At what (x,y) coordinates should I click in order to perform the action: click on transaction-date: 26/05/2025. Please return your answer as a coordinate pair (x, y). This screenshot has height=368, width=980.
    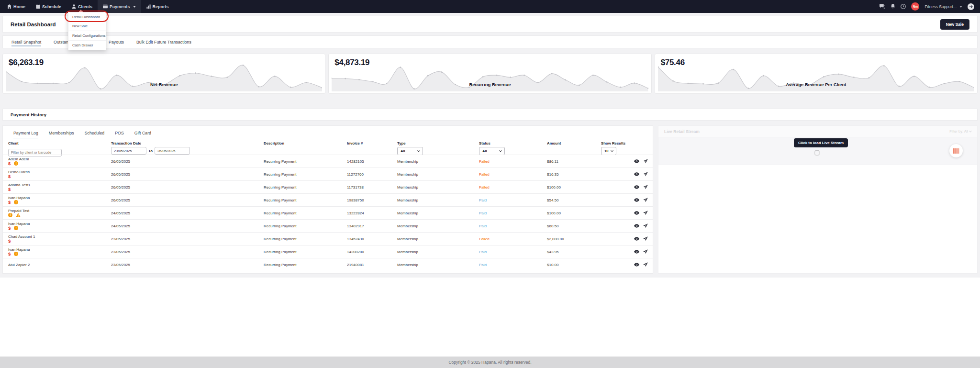
    Looking at the image, I should click on (121, 188).